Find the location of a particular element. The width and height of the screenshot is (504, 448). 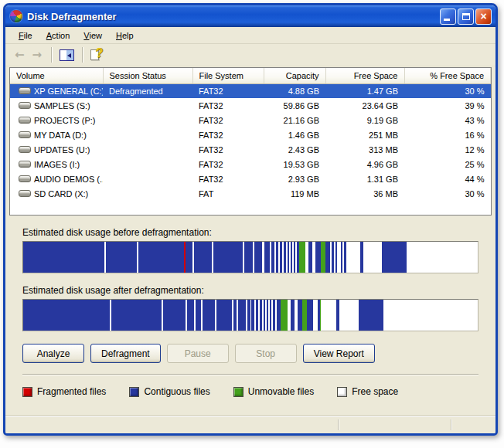

menu-file: File is located at coordinates (26, 36).